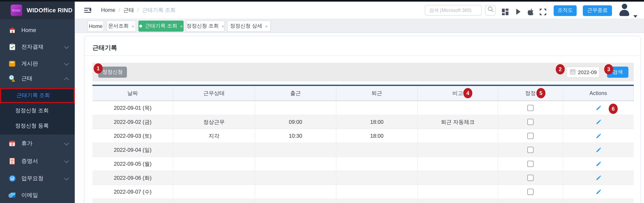 Image resolution: width=644 pixels, height=203 pixels. Describe the element at coordinates (322, 1) in the screenshot. I see `window-top-edge` at that location.